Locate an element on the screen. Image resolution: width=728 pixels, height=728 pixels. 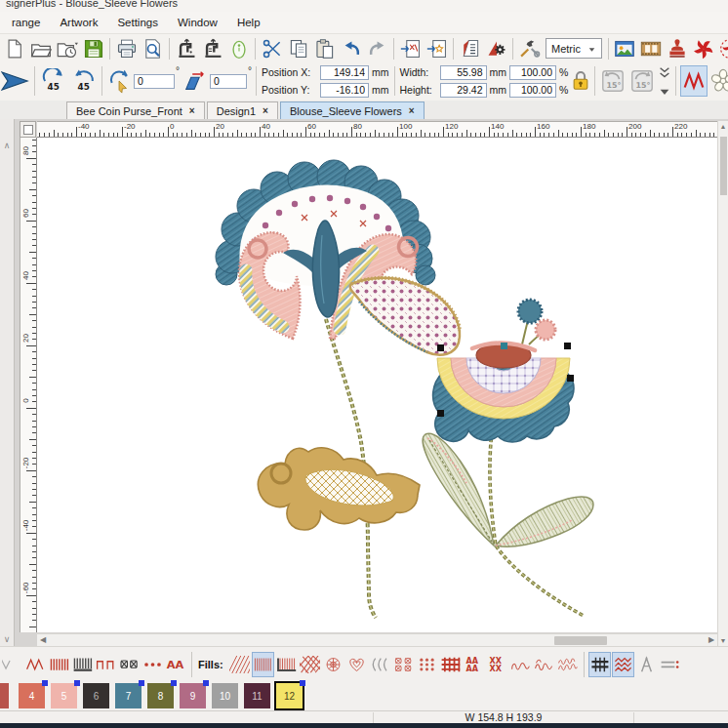
width-scale-input is located at coordinates (533, 72).